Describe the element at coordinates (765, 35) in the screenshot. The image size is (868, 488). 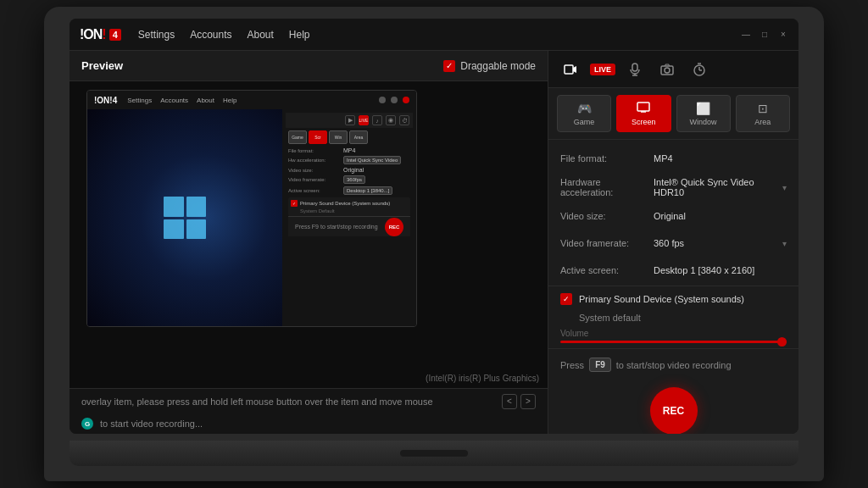
I see `window-controls: — □ ×` at that location.